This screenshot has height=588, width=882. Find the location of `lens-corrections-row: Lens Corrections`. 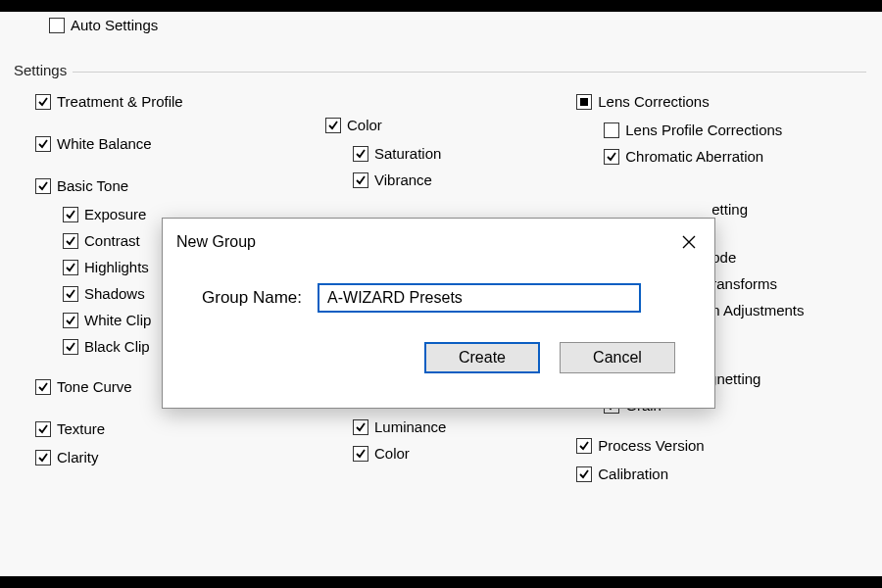

lens-corrections-row: Lens Corrections is located at coordinates (721, 102).